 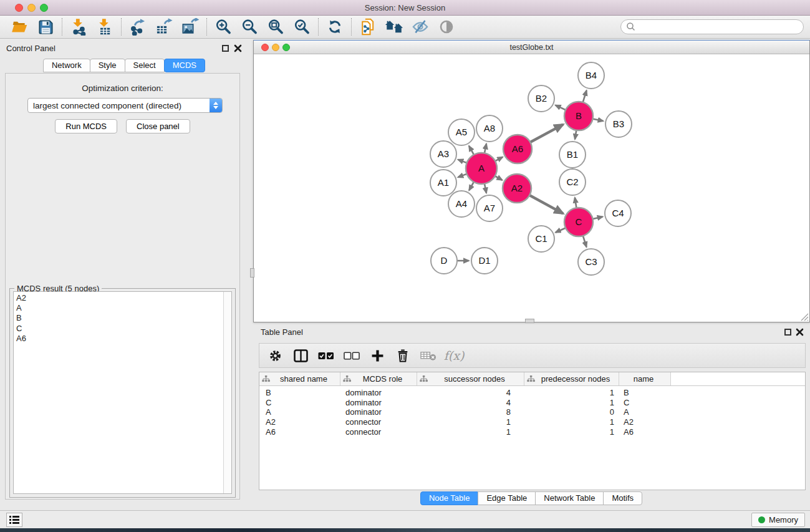 What do you see at coordinates (138, 27) in the screenshot?
I see `export-network-icon` at bounding box center [138, 27].